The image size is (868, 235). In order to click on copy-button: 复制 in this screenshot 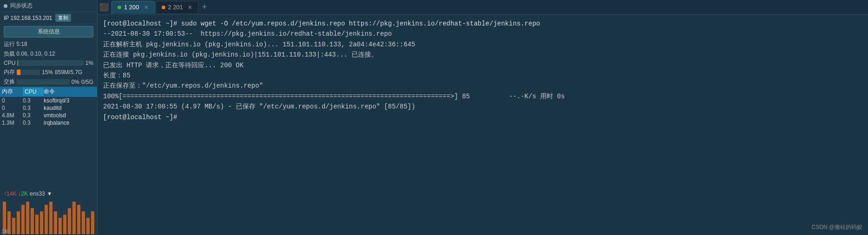, I will do `click(63, 18)`.